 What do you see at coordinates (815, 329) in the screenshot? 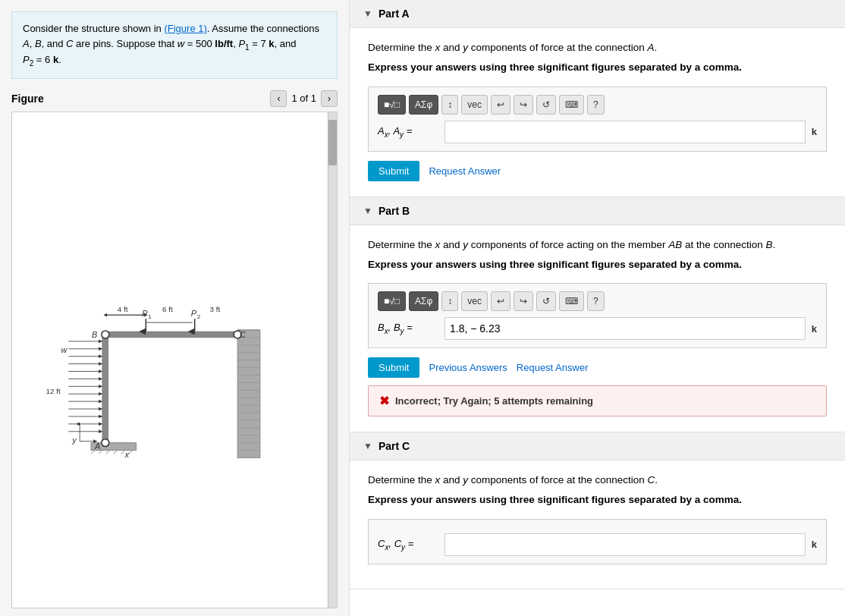
I see `part-b-unit: k` at bounding box center [815, 329].